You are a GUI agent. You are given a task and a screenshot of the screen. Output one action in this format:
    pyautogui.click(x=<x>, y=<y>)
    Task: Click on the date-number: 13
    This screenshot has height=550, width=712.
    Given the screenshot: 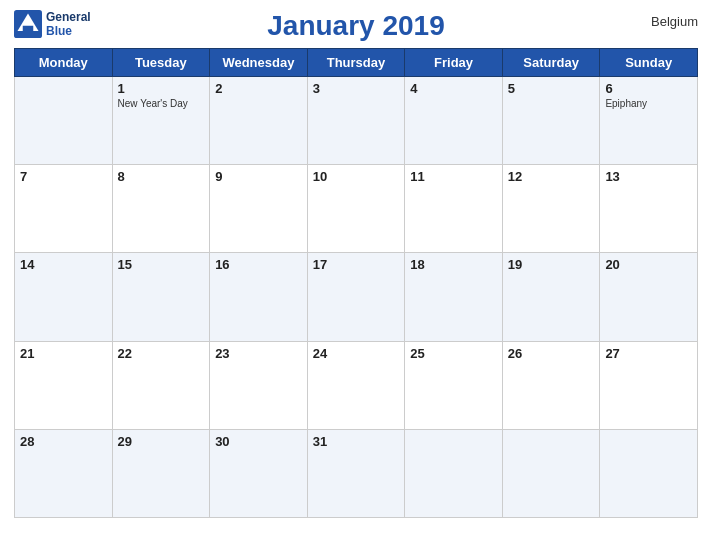 What is the action you would take?
    pyautogui.click(x=648, y=176)
    